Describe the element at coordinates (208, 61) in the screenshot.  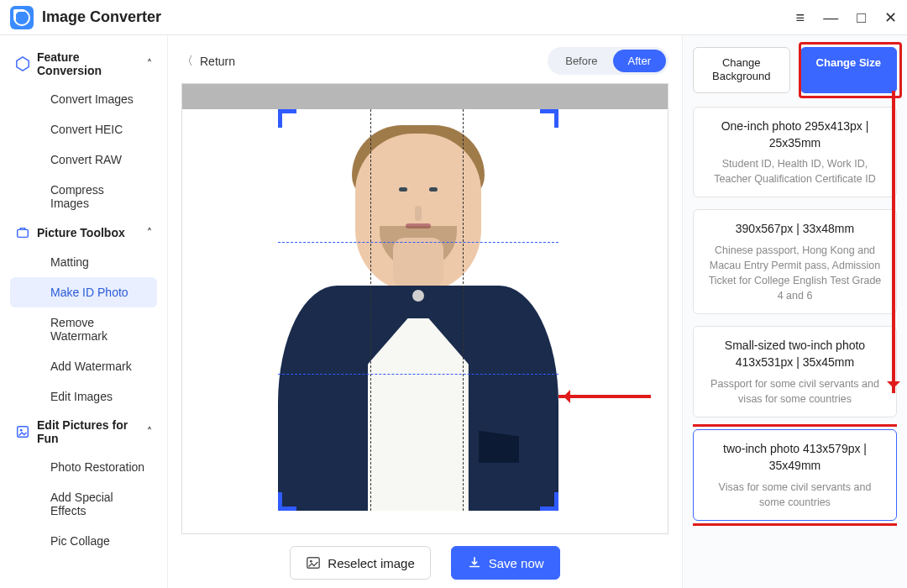
I see `return-button: 〈 Return` at that location.